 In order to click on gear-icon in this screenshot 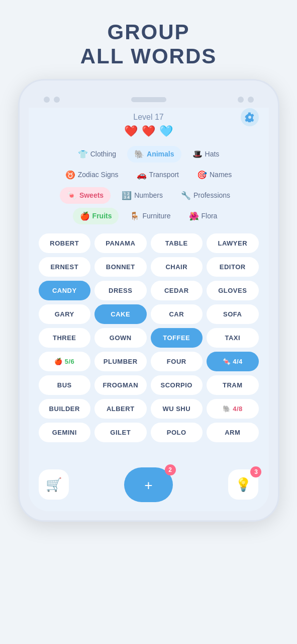, I will do `click(250, 117)`.